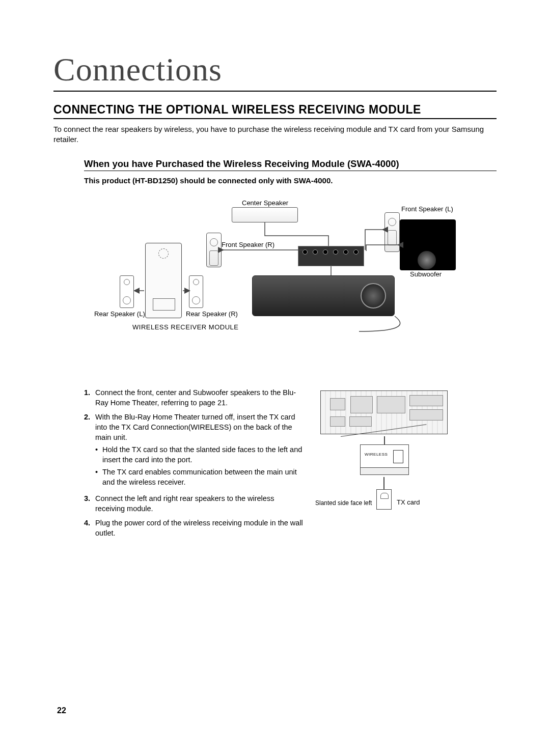 The image size is (550, 756). I want to click on tx-card-diagram: Slanted side face left TX card, so click(384, 454).